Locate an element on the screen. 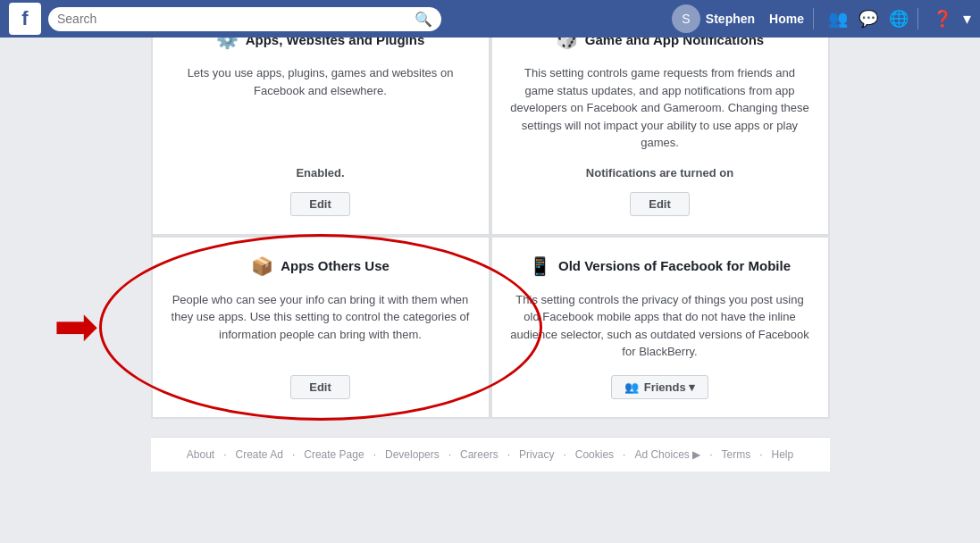  footer-link-create-ad: Create Ad is located at coordinates (259, 455).